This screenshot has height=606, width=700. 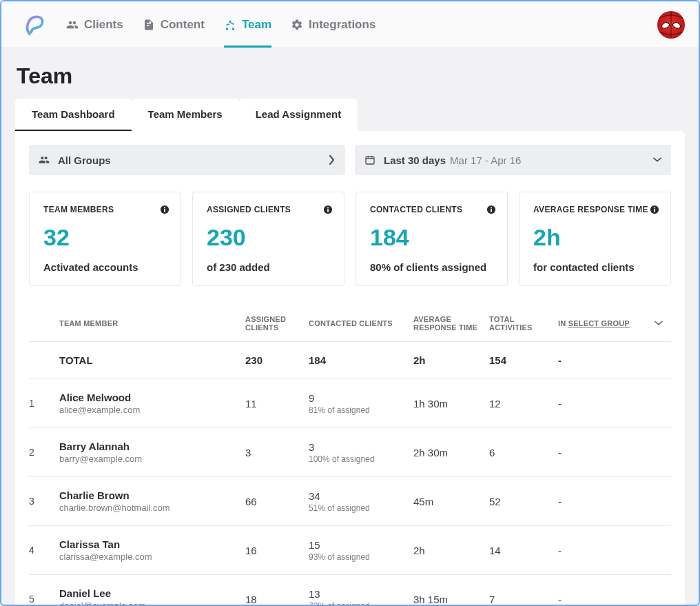 What do you see at coordinates (431, 237) in the screenshot?
I see `metric-value: 184` at bounding box center [431, 237].